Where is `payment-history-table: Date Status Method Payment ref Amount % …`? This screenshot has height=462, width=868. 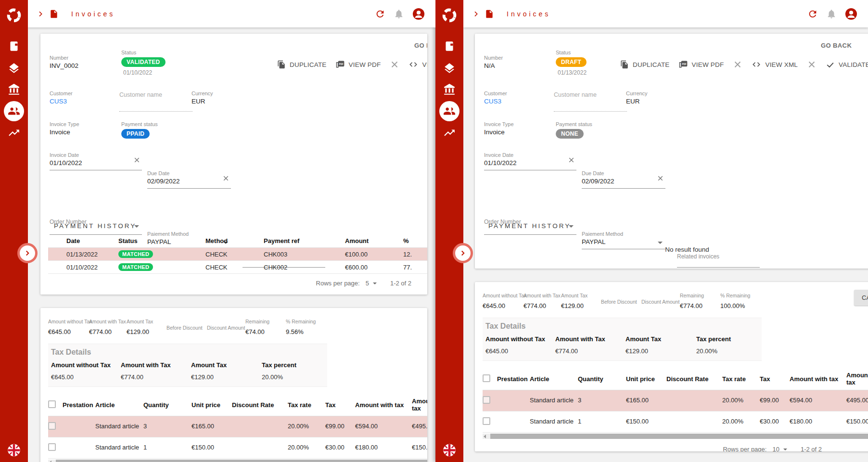 payment-history-table: Date Status Method Payment ref Amount % … is located at coordinates (238, 254).